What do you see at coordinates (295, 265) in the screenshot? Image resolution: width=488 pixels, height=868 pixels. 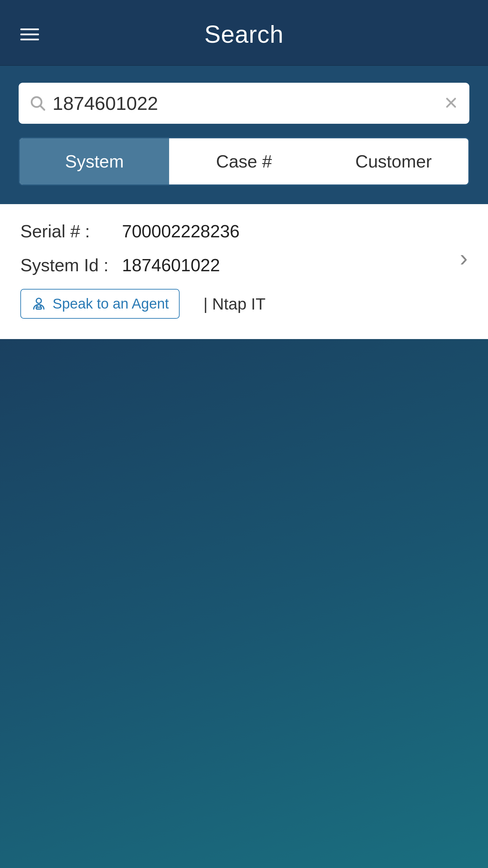 I see `system-id-value: 1874601022` at bounding box center [295, 265].